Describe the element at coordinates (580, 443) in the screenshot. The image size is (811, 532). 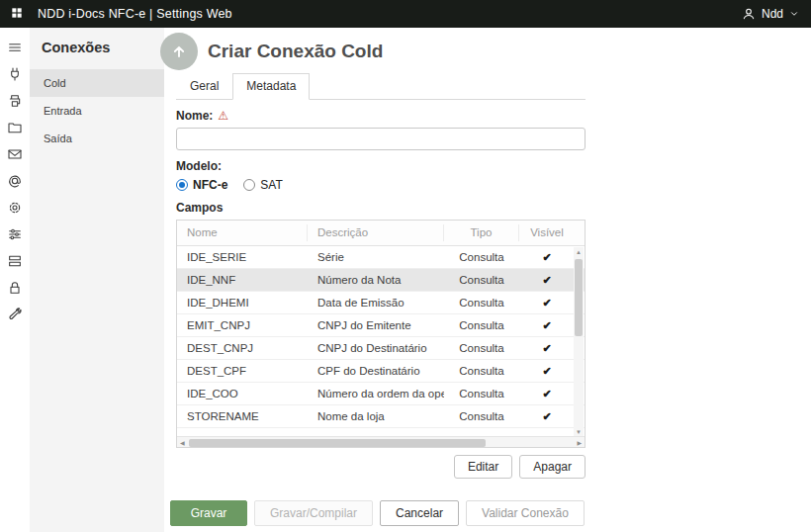
I see `scroll-right-icon: ▶` at that location.